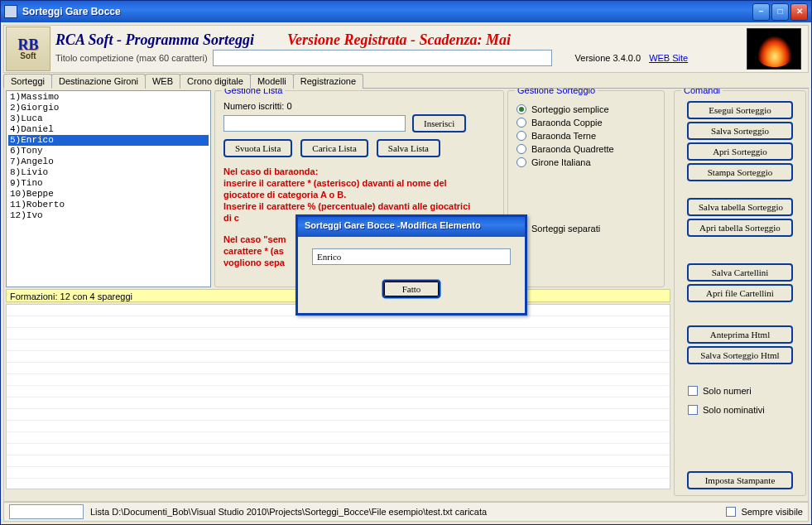  What do you see at coordinates (727, 410) in the screenshot?
I see `check-solo-nominativi: Solo nominativi` at bounding box center [727, 410].